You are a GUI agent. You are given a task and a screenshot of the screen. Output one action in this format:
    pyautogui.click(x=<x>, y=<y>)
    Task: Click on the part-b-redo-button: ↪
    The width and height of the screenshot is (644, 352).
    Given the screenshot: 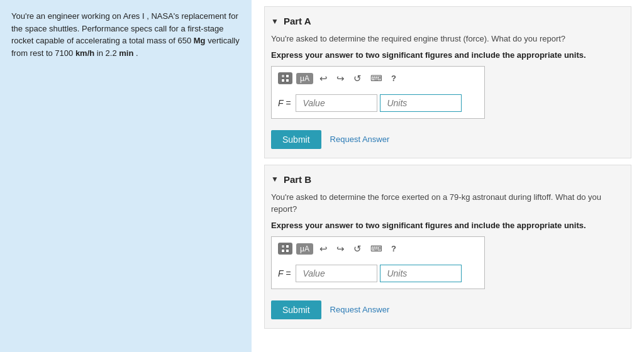 What is the action you would take?
    pyautogui.click(x=341, y=249)
    